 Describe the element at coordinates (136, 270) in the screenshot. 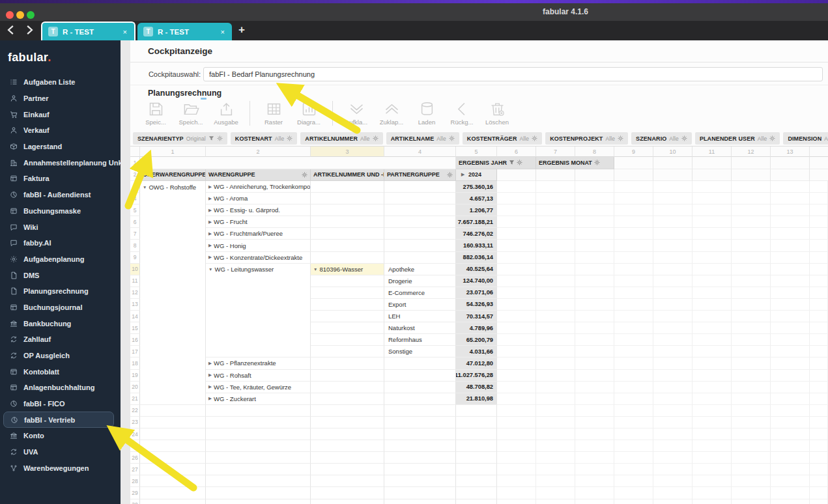

I see `row-number: 10` at that location.